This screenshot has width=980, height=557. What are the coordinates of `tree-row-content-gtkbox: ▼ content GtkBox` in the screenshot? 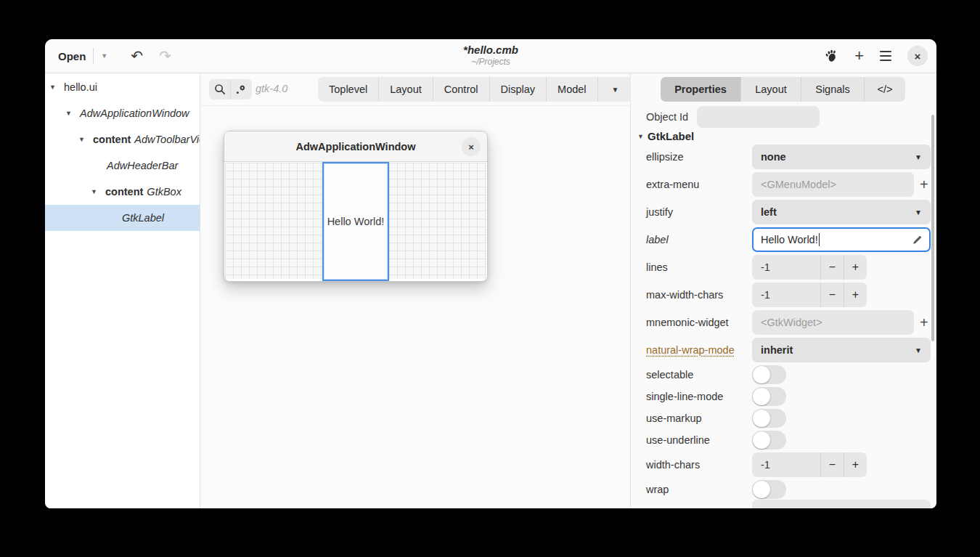 It's located at (122, 192).